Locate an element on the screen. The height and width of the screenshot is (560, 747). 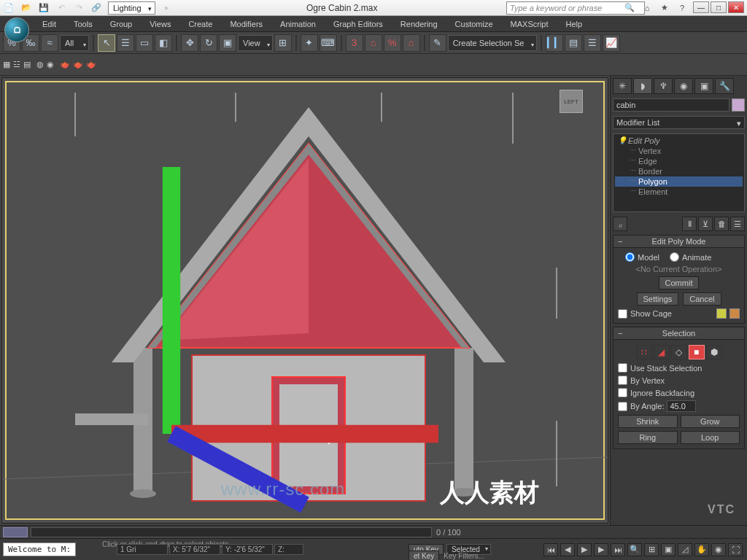
stack-edge: Edge is located at coordinates (678, 161).